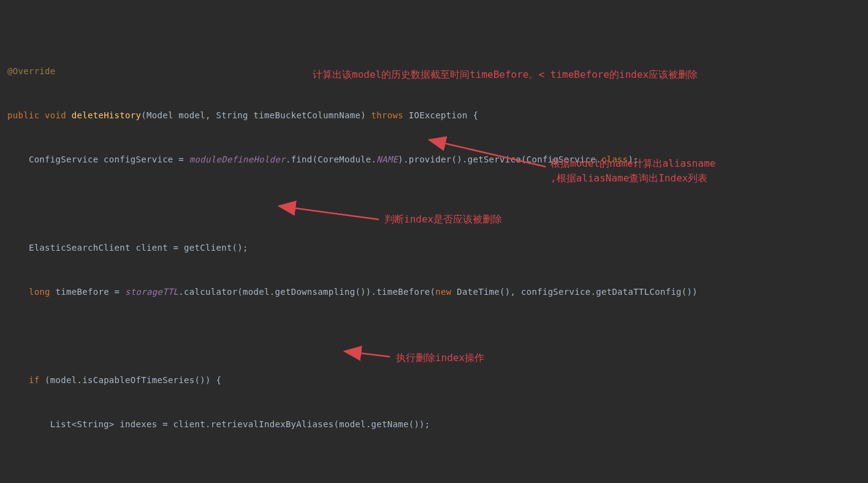 This screenshot has width=868, height=483. I want to click on code-line: public void deleteHistory(Model model, S…, so click(438, 115).